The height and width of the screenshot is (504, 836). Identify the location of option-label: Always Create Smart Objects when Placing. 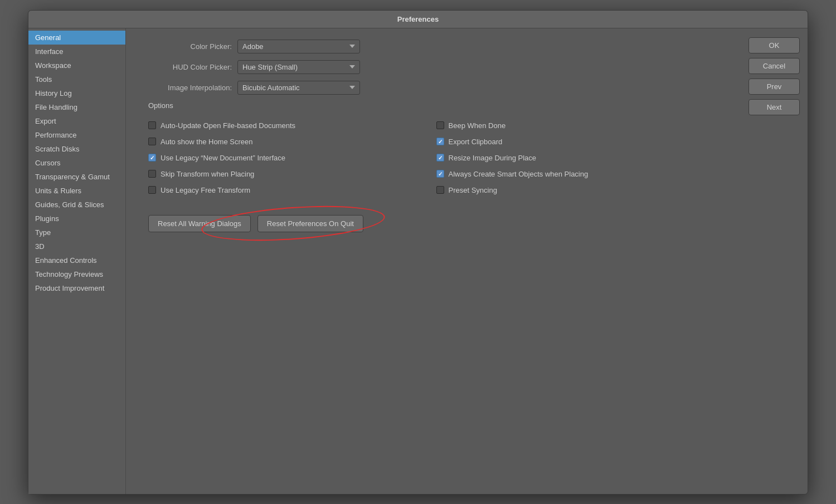
(518, 174).